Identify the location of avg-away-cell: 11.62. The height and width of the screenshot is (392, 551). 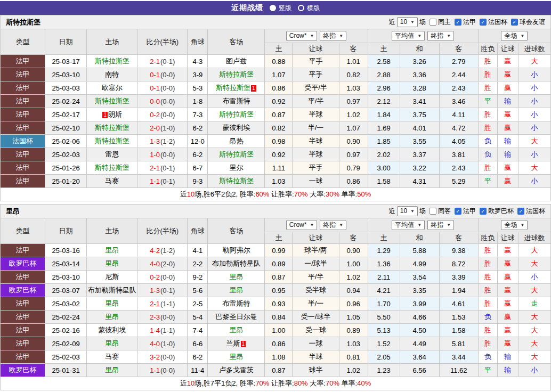
(458, 371).